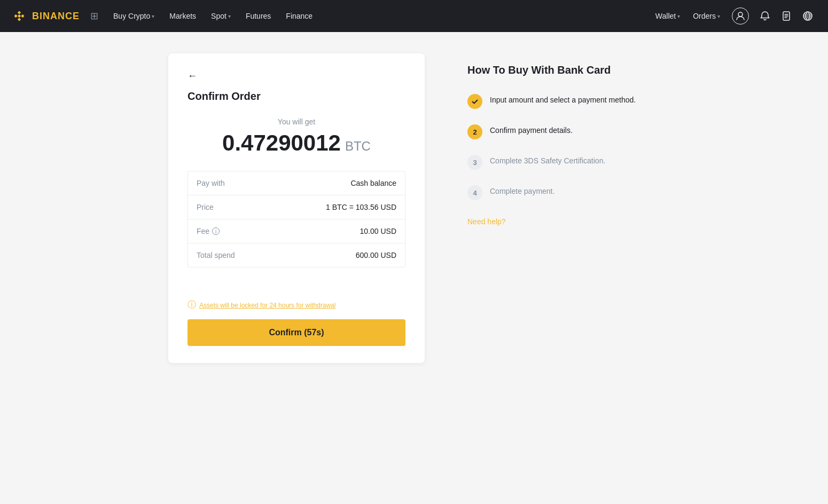  What do you see at coordinates (475, 162) in the screenshot?
I see `step-badge-3: 3` at bounding box center [475, 162].